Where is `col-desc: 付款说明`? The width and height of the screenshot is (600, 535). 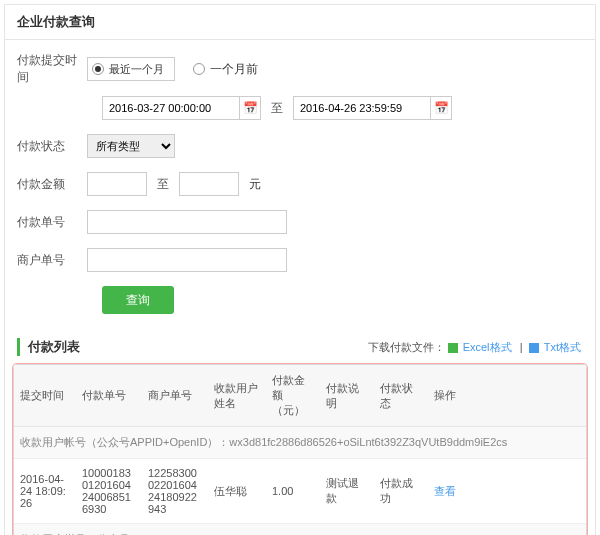 col-desc: 付款说明 is located at coordinates (347, 396).